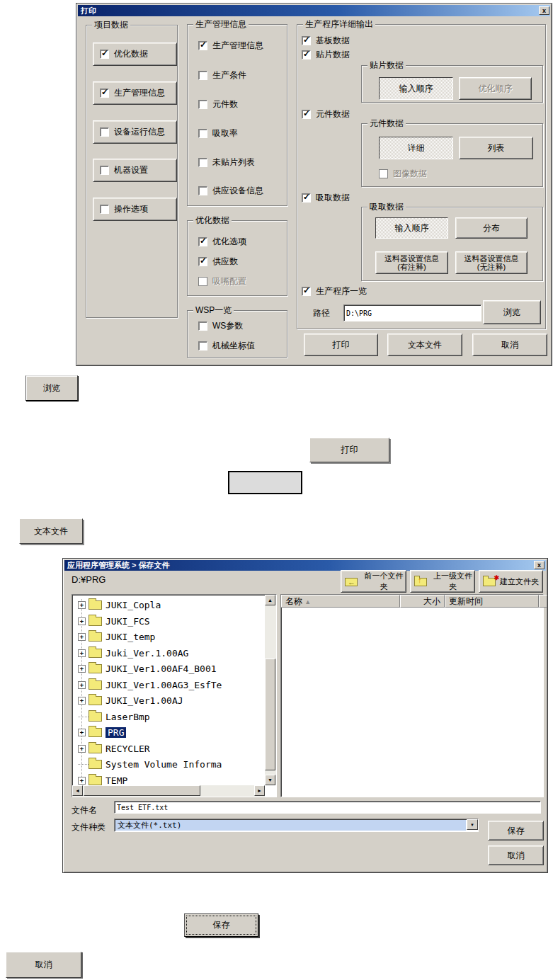 Image resolution: width=553 pixels, height=980 pixels. What do you see at coordinates (259, 790) in the screenshot?
I see `scroll-right-icon: ►` at bounding box center [259, 790].